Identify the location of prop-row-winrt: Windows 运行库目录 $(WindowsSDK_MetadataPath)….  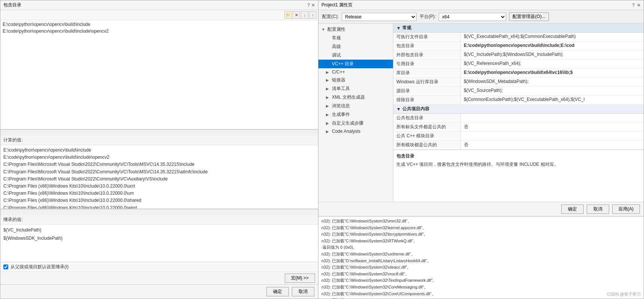
(518, 82).